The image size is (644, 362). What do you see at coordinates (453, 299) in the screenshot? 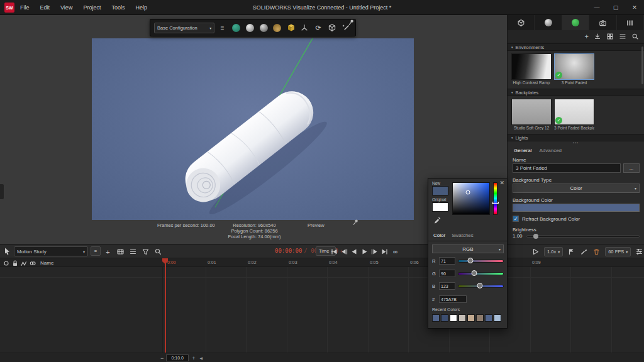
I see `hex-input: 475A7B` at bounding box center [453, 299].